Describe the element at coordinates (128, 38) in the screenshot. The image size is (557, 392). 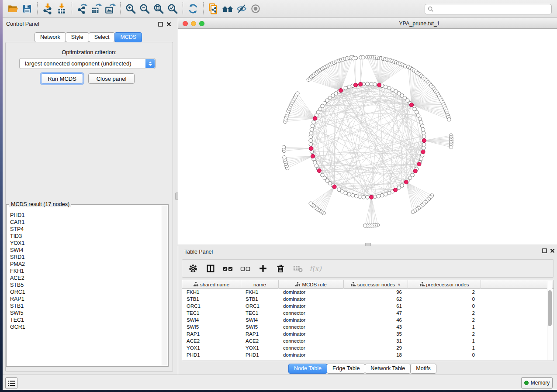
I see `tab-mcds: MCDS` at that location.